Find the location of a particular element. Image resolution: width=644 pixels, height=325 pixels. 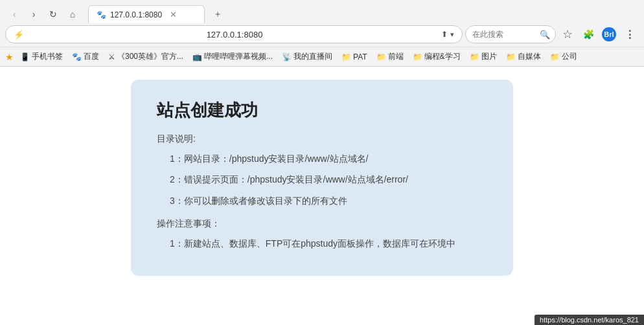

status-bar: https://blog.csdn.net/karos_821 is located at coordinates (590, 320).